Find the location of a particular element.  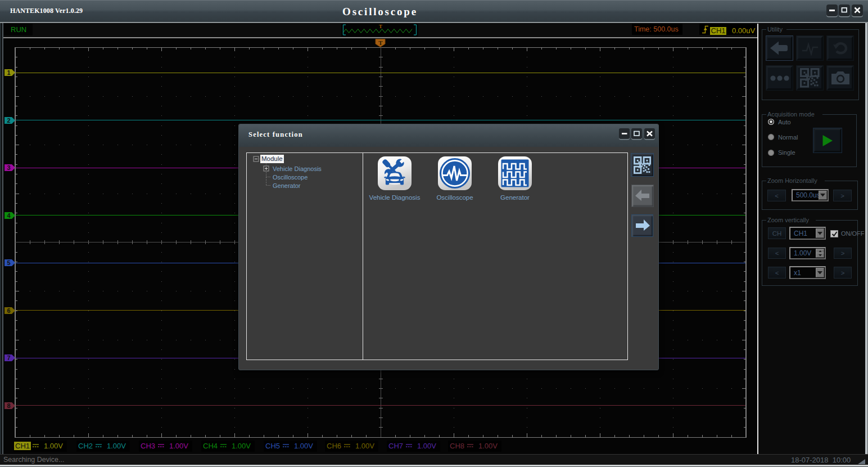

svg-text: T is located at coordinates (381, 43).